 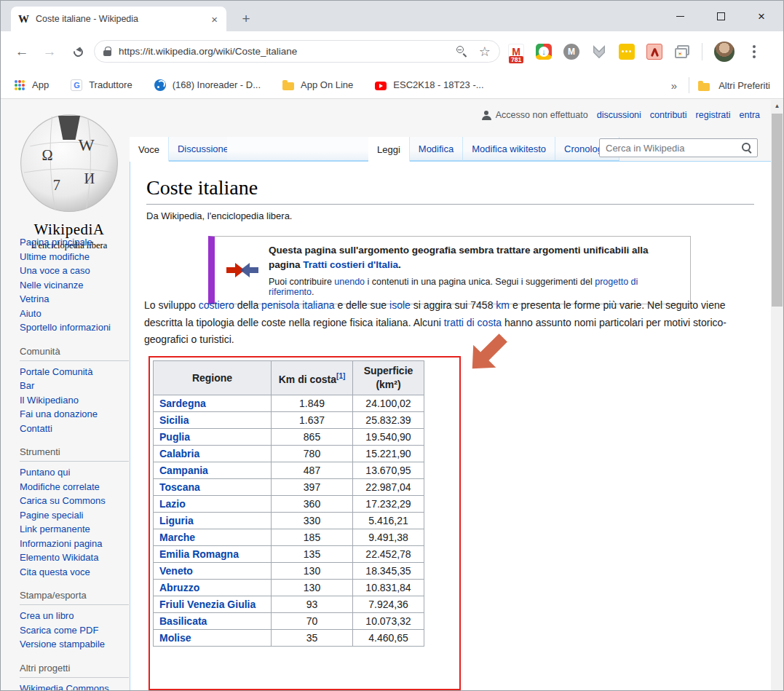 I want to click on inline-link: isole, so click(x=400, y=305).